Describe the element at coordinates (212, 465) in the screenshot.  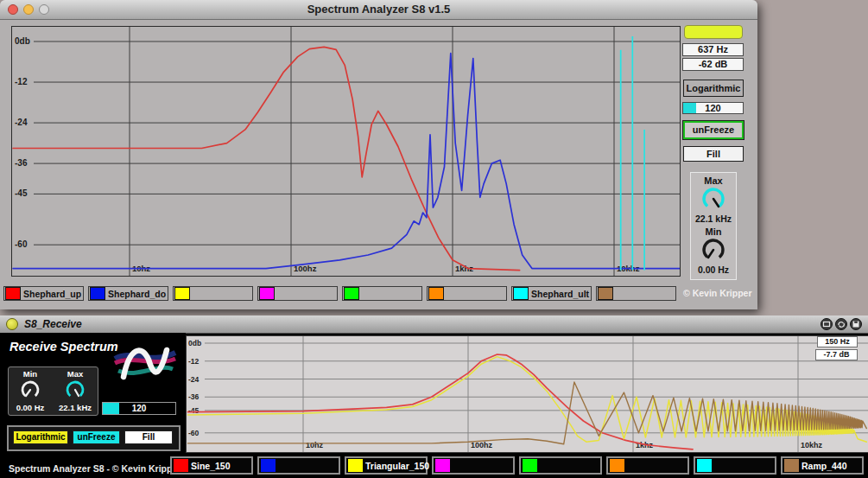
I see `legend-item: Sine_150` at that location.